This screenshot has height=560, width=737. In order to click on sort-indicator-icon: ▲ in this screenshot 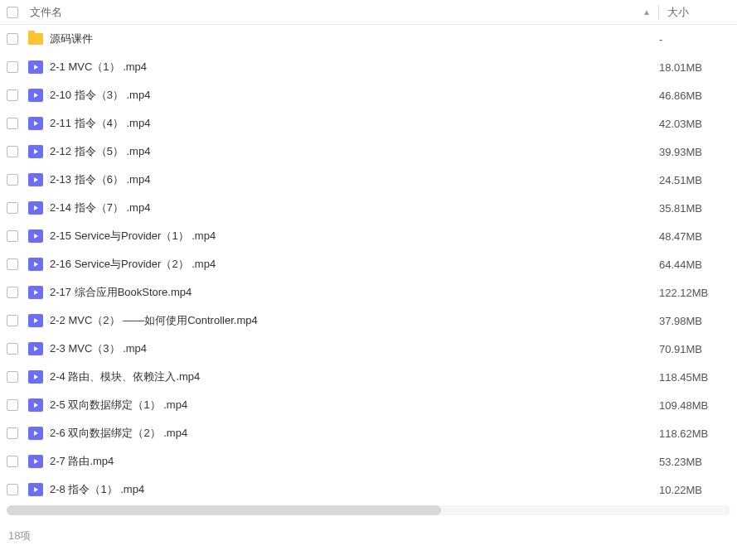, I will do `click(647, 12)`.